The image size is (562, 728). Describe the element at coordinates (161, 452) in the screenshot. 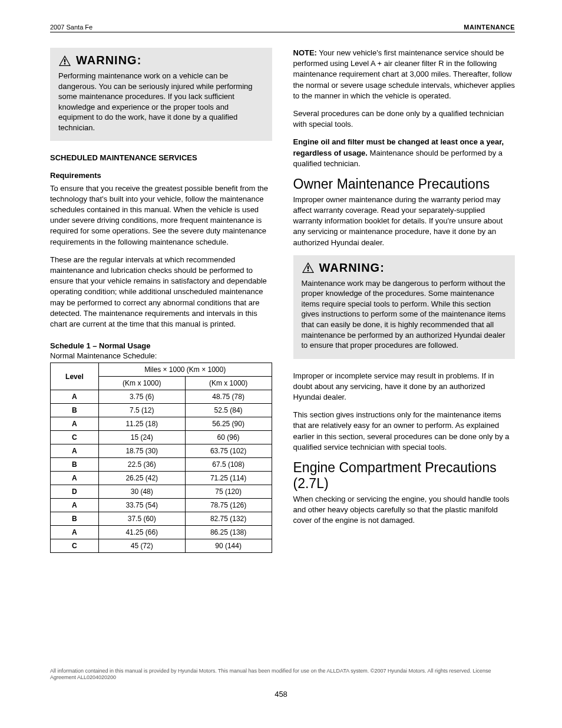

I see `table-row: A18.75 (30)63.75 (102)` at that location.